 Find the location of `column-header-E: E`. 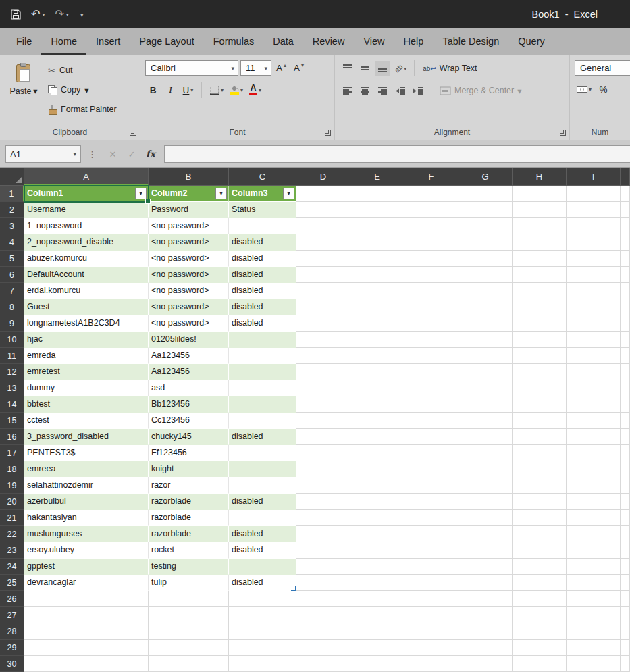

column-header-E: E is located at coordinates (377, 177).